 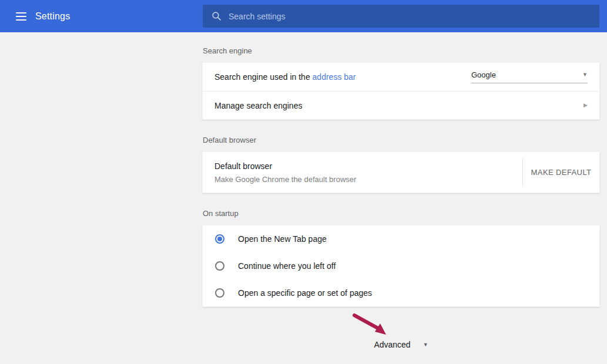 I want to click on default-browser-subtitle: Make Google Chrome the default browser, so click(x=286, y=180).